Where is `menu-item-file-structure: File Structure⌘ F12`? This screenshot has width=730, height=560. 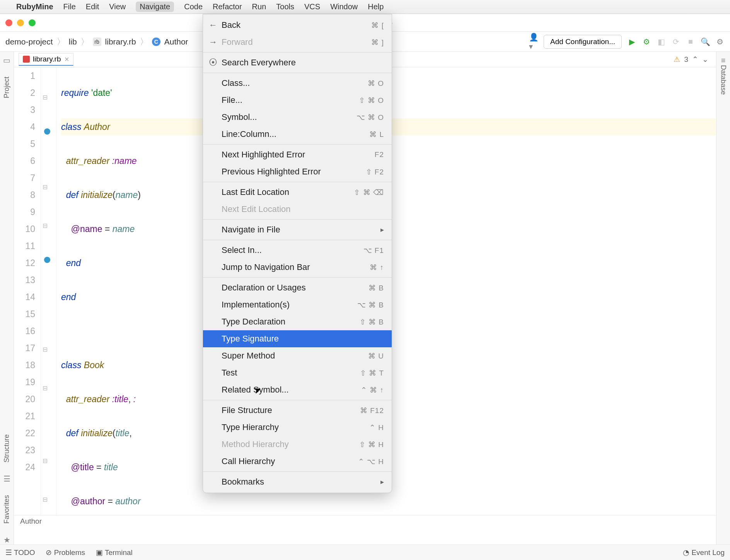
menu-item-file-structure: File Structure⌘ F12 is located at coordinates (297, 410).